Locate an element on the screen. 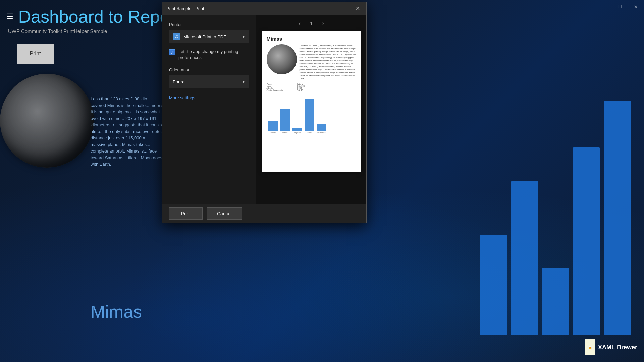  dialog-titlebar: Print Sample - Print ✕ is located at coordinates (264, 9).